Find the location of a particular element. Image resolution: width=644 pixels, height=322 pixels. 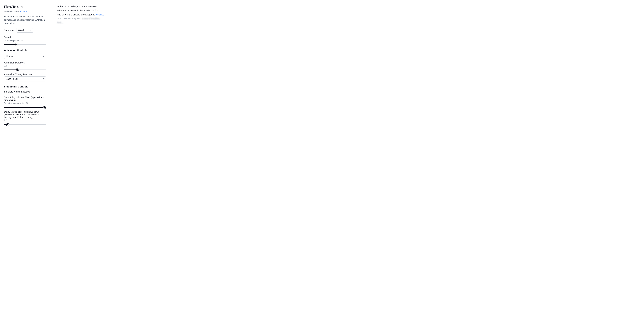

separator-select: Word Character Sentence is located at coordinates (25, 31).